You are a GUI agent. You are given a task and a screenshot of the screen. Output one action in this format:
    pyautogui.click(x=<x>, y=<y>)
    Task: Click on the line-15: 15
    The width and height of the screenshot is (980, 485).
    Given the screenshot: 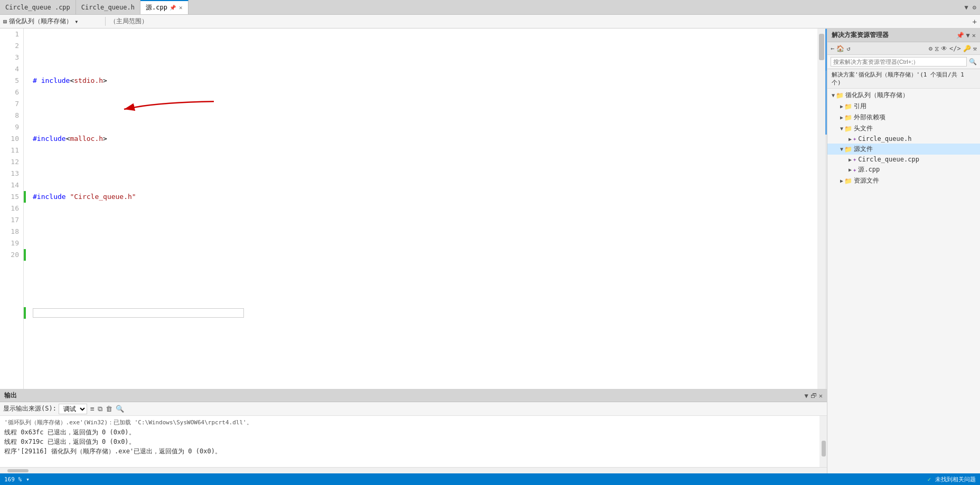 What is the action you would take?
    pyautogui.click(x=10, y=197)
    